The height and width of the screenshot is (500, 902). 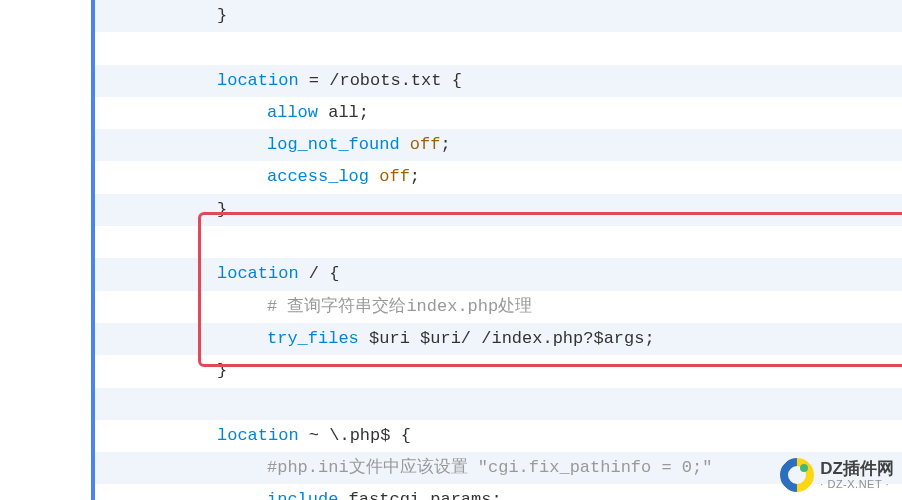 I want to click on directive-allow: allow, so click(x=292, y=112).